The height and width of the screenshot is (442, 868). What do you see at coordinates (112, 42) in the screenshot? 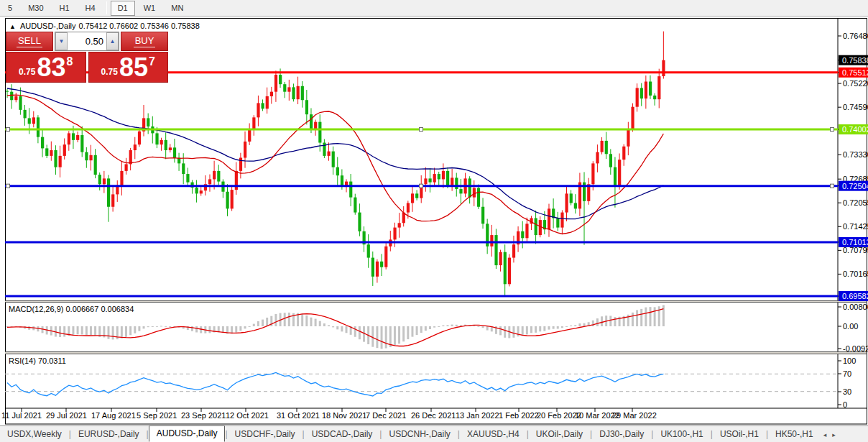
I see `volume-increase-button: ▲` at bounding box center [112, 42].